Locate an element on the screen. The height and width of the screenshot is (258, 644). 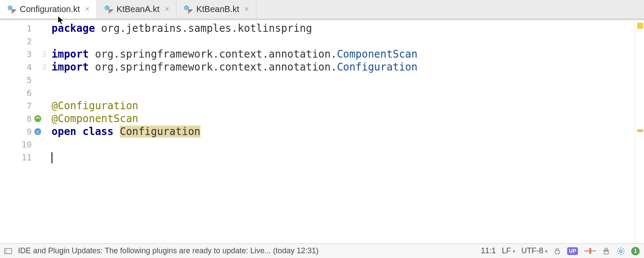
tab-ktbeana: C KtBeanA.kt × is located at coordinates (137, 9).